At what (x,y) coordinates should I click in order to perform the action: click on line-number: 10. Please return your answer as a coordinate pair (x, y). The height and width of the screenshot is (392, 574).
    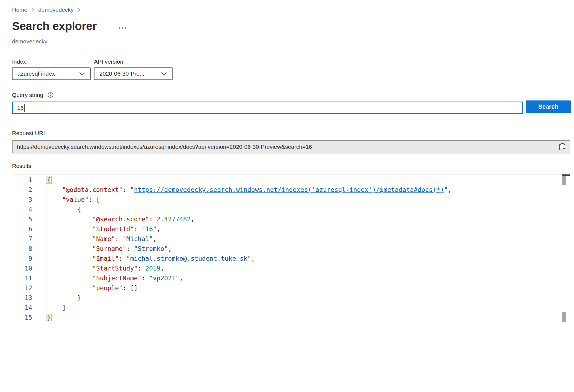
    Looking at the image, I should click on (29, 268).